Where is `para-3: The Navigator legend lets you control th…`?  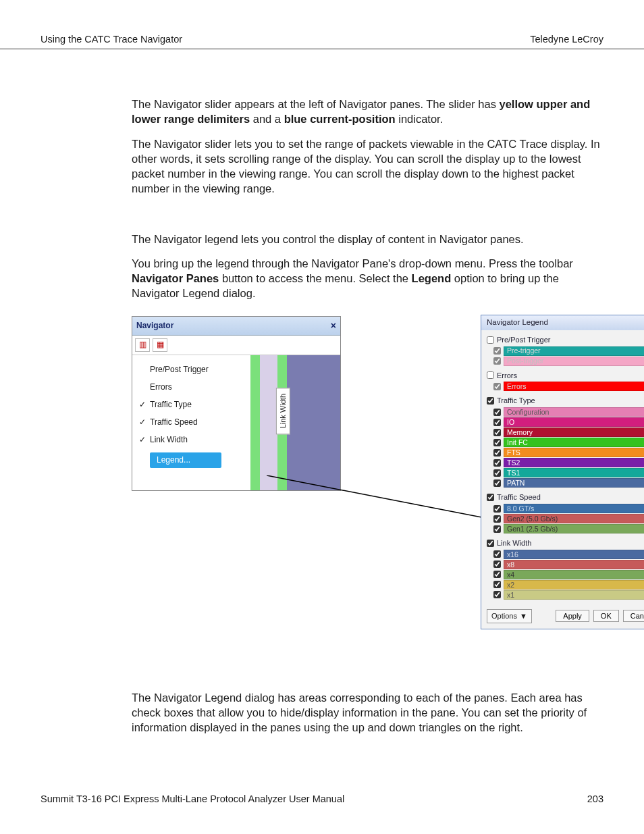
para-3: The Navigator legend lets you control th… is located at coordinates (367, 239).